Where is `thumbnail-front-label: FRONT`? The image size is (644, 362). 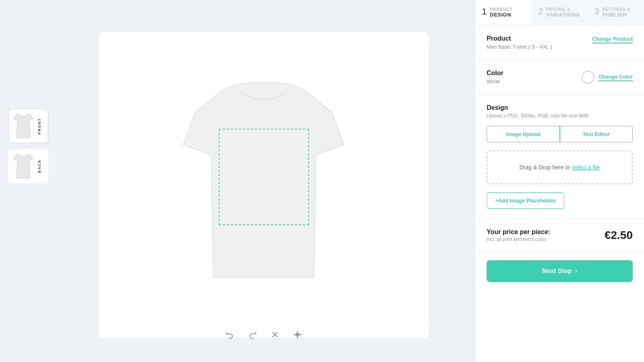
thumbnail-front-label: FRONT is located at coordinates (39, 126).